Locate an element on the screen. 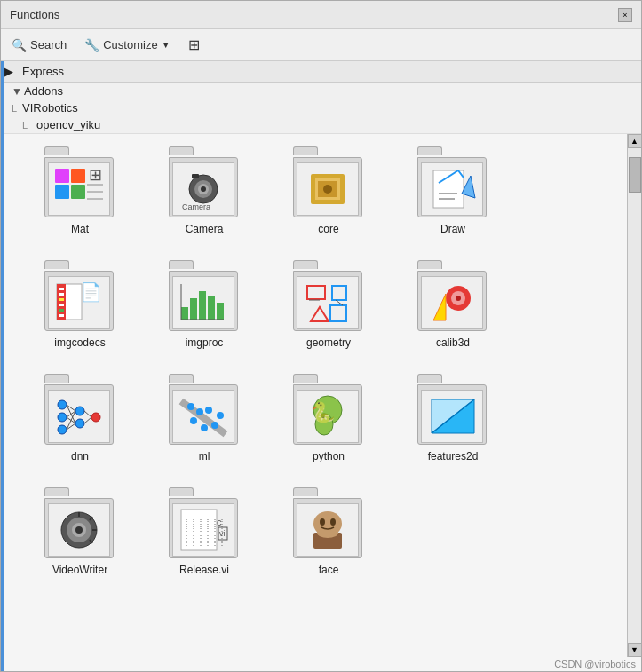 The height and width of the screenshot is (672, 642). imgcodecs-label: imgcodecs is located at coordinates (80, 343).